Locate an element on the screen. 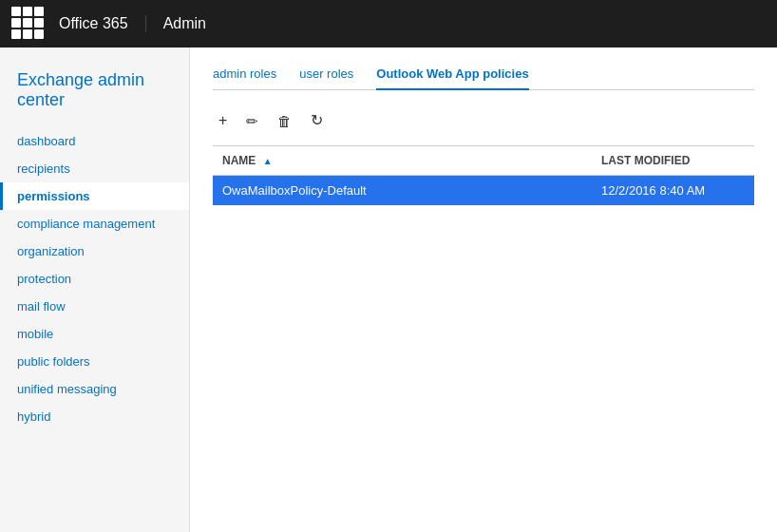  product-title: Office 365 is located at coordinates (103, 24).